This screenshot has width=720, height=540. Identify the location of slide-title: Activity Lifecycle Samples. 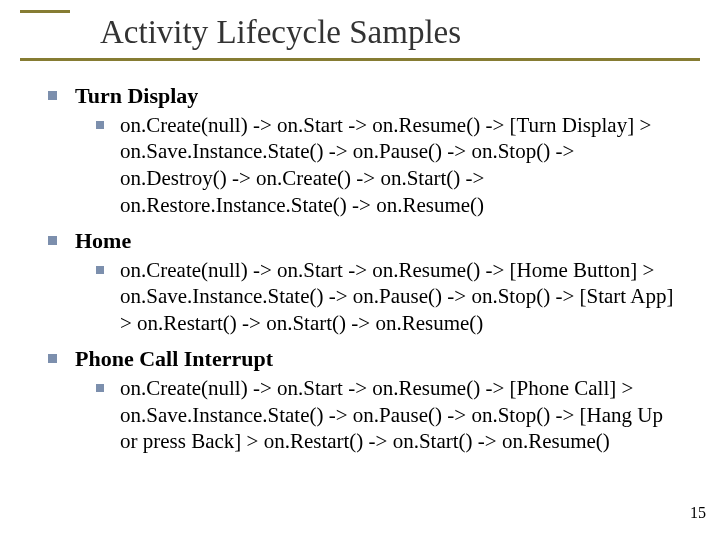
(280, 32).